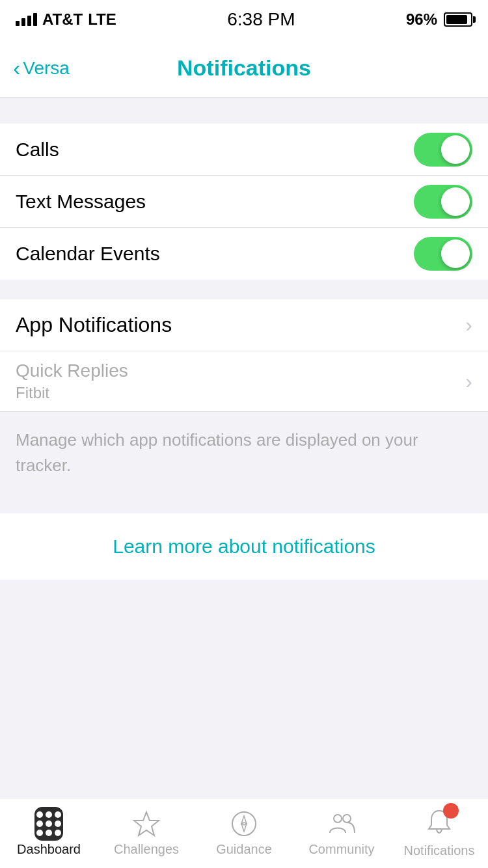  I want to click on people-icon, so click(342, 824).